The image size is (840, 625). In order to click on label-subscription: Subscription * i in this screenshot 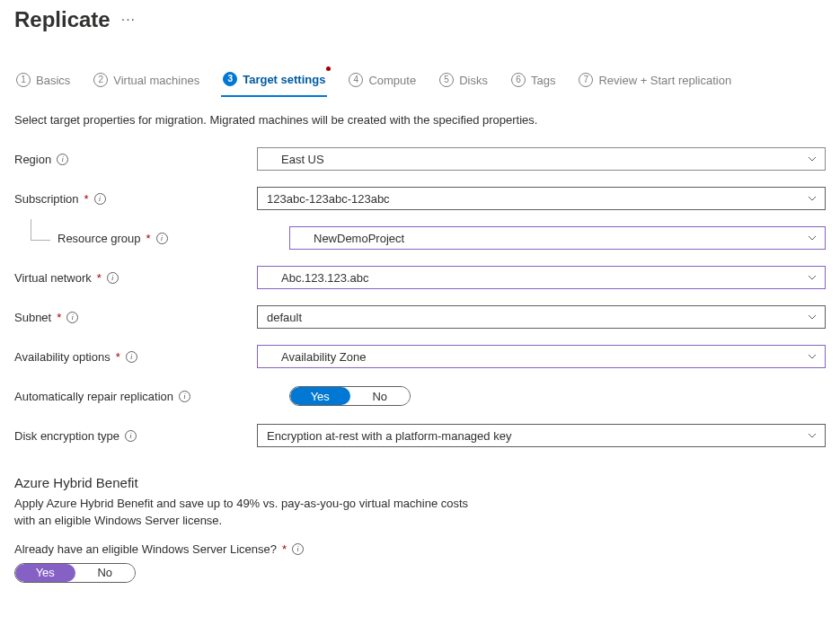, I will do `click(136, 199)`.